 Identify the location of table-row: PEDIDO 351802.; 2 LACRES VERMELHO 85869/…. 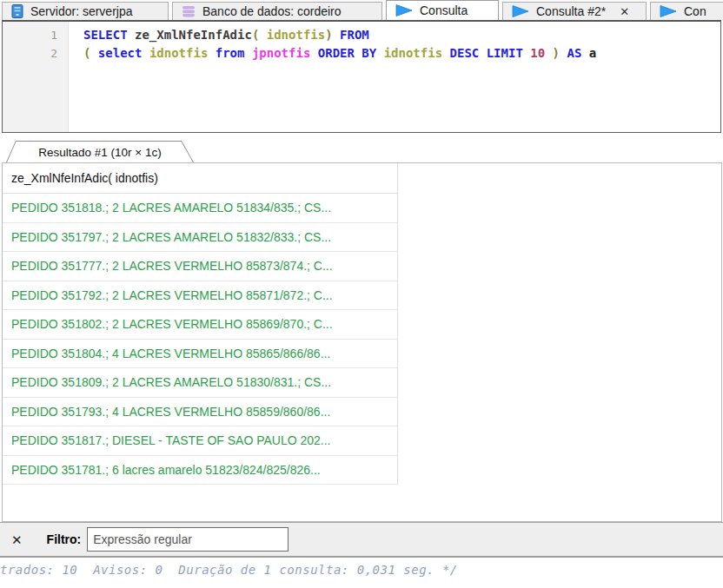
(362, 325).